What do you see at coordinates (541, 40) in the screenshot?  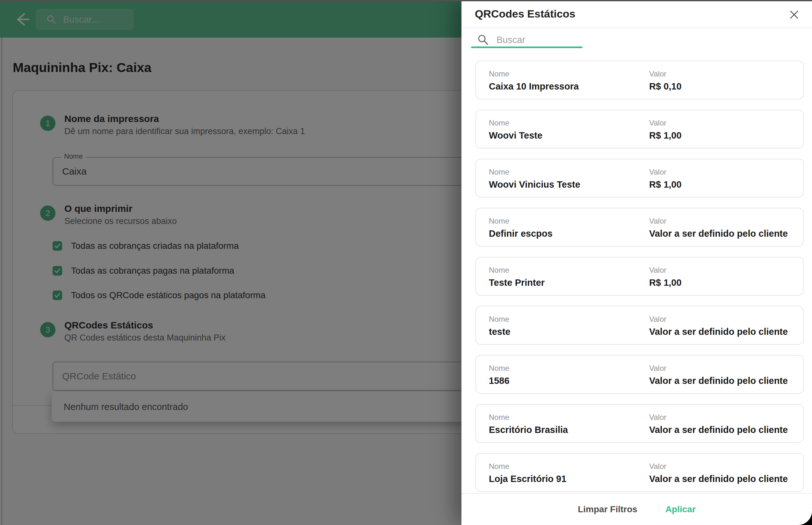 I see `drawer-search-input` at bounding box center [541, 40].